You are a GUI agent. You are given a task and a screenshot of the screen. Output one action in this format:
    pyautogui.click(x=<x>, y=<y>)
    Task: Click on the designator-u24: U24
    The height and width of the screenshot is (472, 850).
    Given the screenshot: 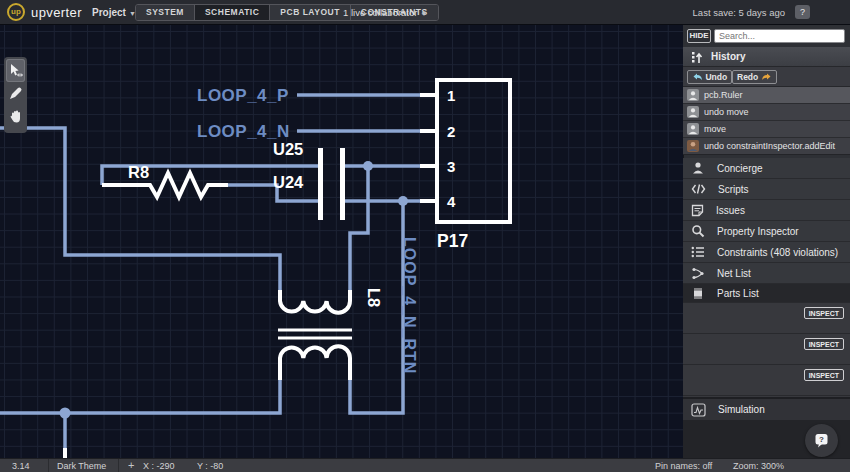 What is the action you would take?
    pyautogui.click(x=288, y=182)
    